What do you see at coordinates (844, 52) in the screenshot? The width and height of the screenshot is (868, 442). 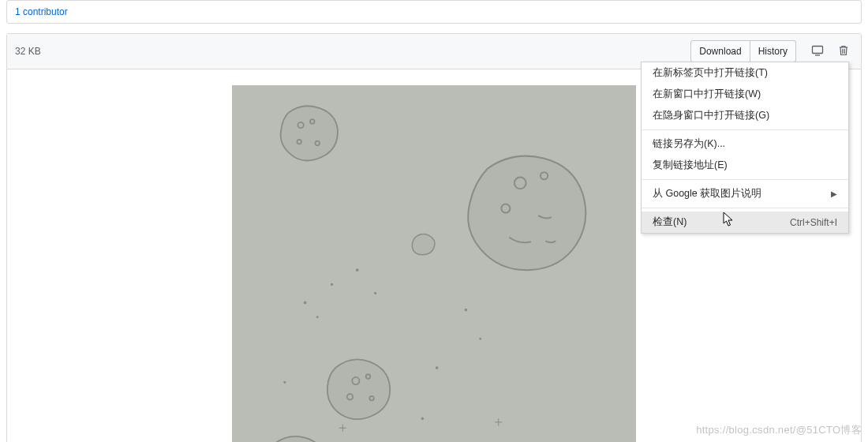 I see `trash-icon` at bounding box center [844, 52].